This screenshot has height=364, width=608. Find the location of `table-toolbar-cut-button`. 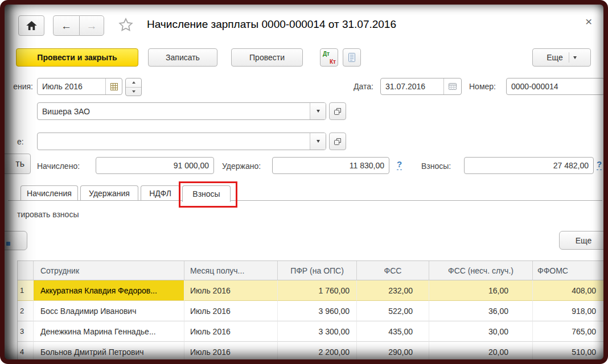

table-toolbar-cut-button is located at coordinates (15, 241).